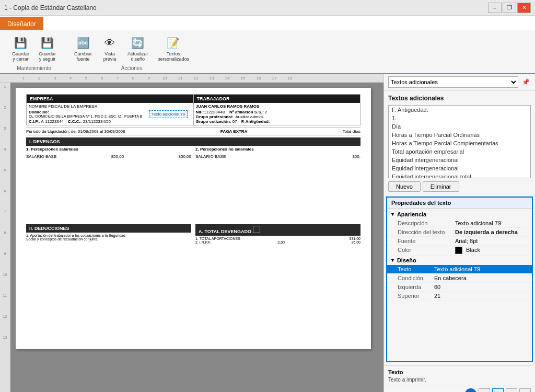  I want to click on panel-bottom-icons: ? ⚙ A ✕ ○, so click(460, 389).